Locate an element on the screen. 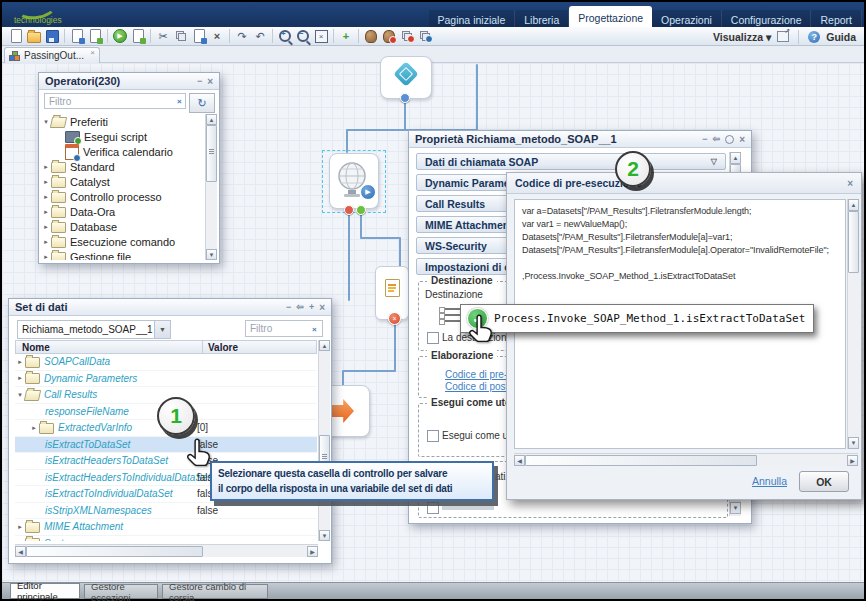  dock-icon: ⇦ is located at coordinates (300, 307).